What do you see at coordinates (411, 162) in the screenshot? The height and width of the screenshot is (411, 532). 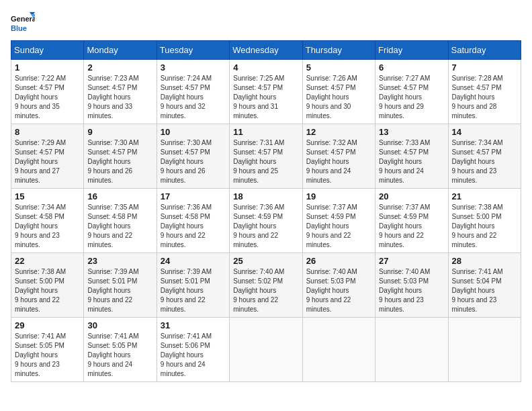 I see `day-info: Sunrise: 7:33 AM Sunset: 4:57 PM Dayligh…` at bounding box center [411, 162].